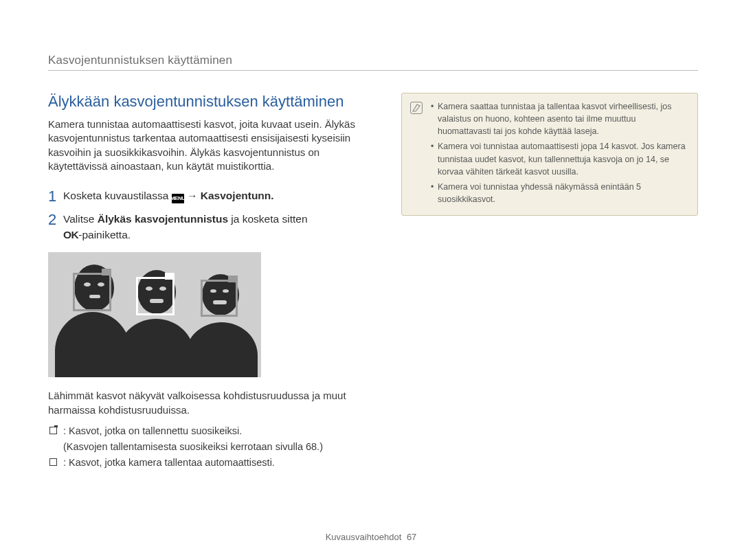 Image resolution: width=742 pixels, height=560 pixels. Describe the element at coordinates (56, 197) in the screenshot. I see `step-number: 1` at that location.